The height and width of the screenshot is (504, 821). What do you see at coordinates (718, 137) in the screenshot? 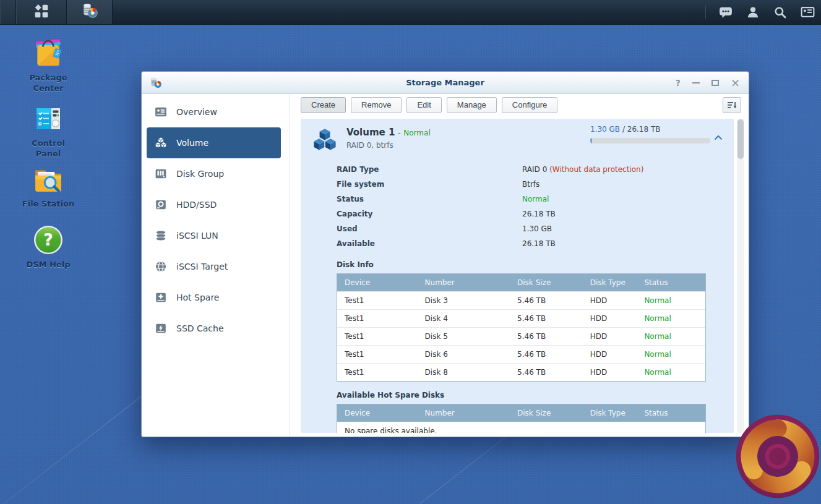
I see `collapse-panel-button` at bounding box center [718, 137].